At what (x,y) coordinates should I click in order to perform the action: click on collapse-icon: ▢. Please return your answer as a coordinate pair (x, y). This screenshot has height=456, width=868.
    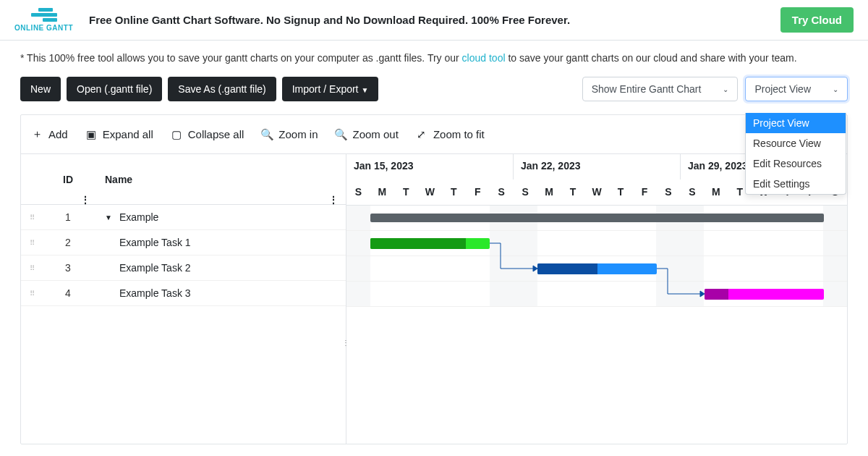
    Looking at the image, I should click on (176, 135).